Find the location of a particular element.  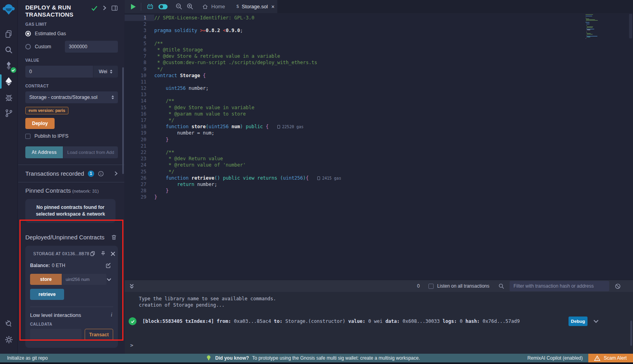

contract-select: Storage - contracts/Storage.sol is located at coordinates (72, 97).